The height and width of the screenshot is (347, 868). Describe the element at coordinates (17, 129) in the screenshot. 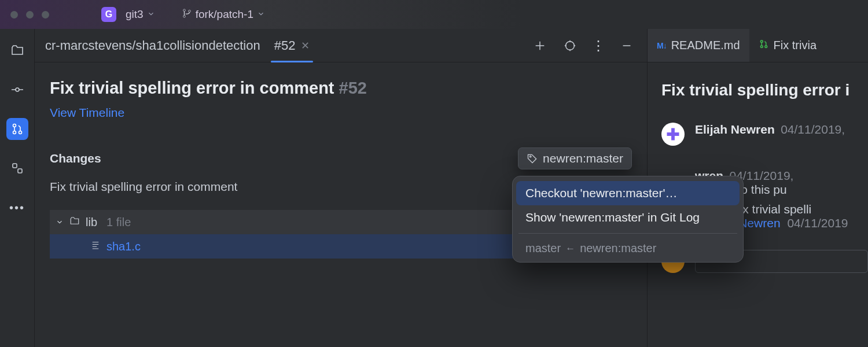

I see `sidebar-pull-request-icon` at that location.